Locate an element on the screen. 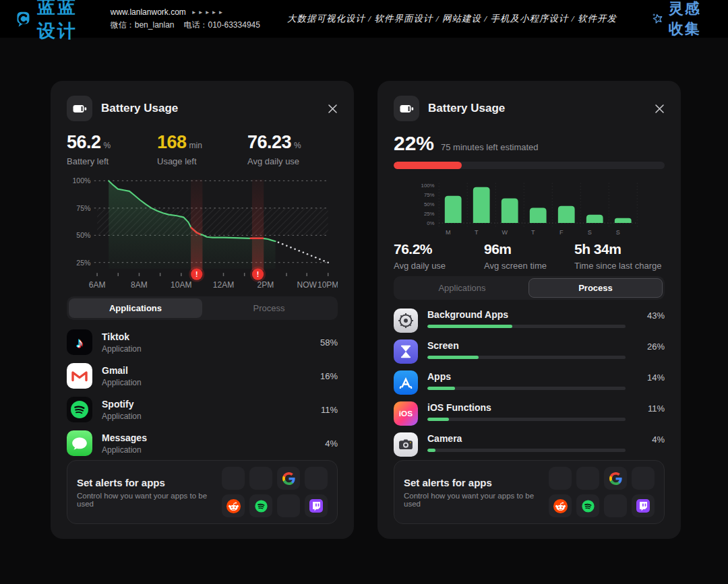 This screenshot has height=584, width=728. ios-icon: iOS is located at coordinates (406, 414).